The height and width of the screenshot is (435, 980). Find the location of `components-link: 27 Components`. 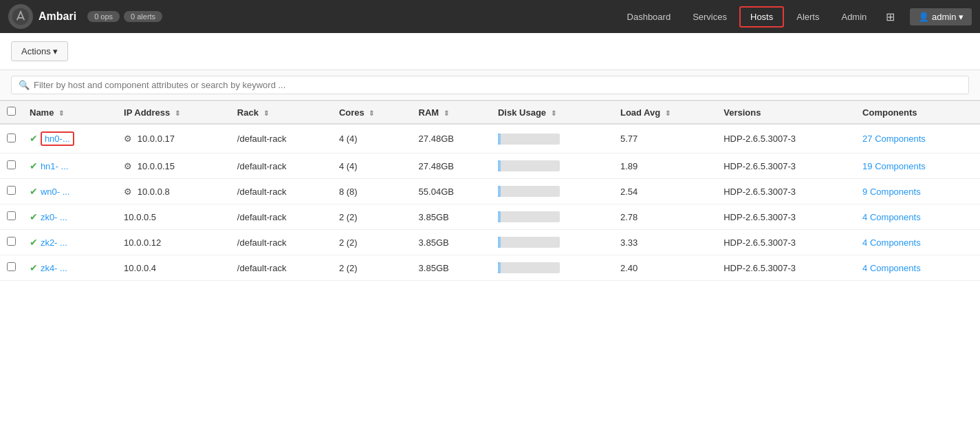

components-link: 27 Components is located at coordinates (894, 139).